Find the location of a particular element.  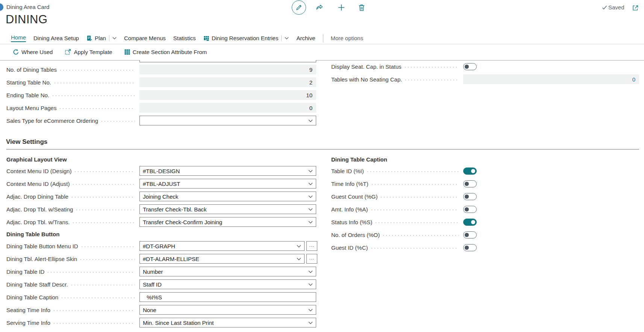

toggle-table-id is located at coordinates (470, 171).